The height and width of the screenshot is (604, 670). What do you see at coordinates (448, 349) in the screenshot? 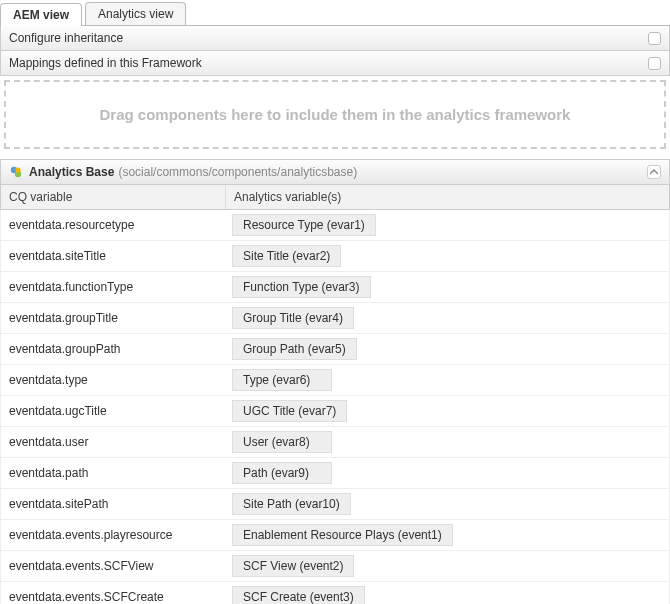
I see `analytics-variable-cell: Group Path (evar5)` at bounding box center [448, 349].